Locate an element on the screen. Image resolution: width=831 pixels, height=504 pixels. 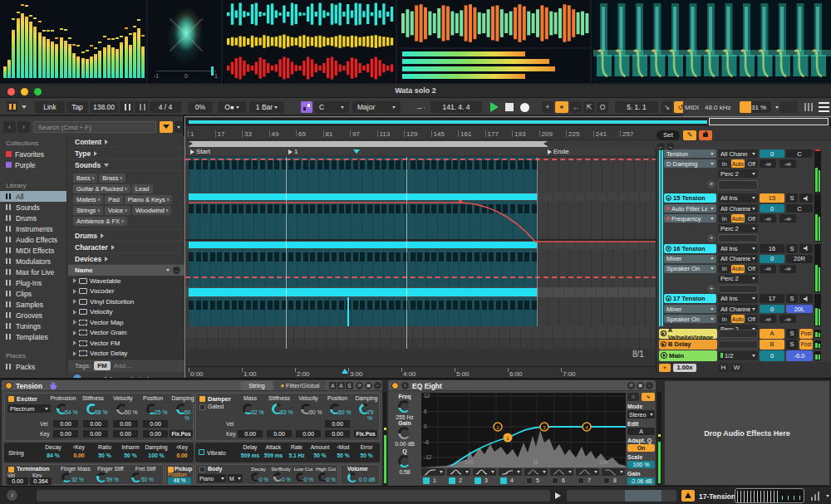
io-chooser: All Chann is located at coordinates (738, 154).